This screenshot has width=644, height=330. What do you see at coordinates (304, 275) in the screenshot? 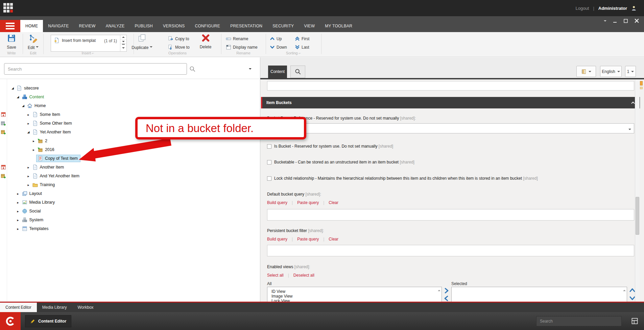
I see `deselect-all-link: Deselect all` at bounding box center [304, 275].